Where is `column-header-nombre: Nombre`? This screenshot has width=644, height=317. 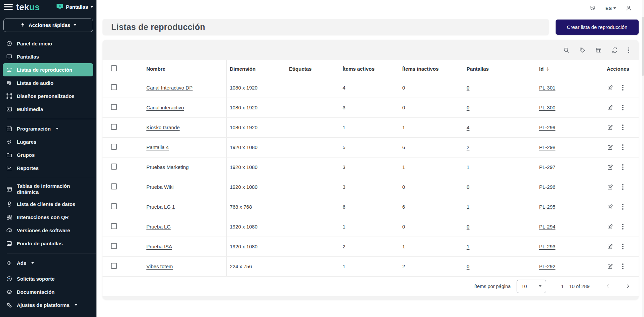 column-header-nombre: Nombre is located at coordinates (185, 69).